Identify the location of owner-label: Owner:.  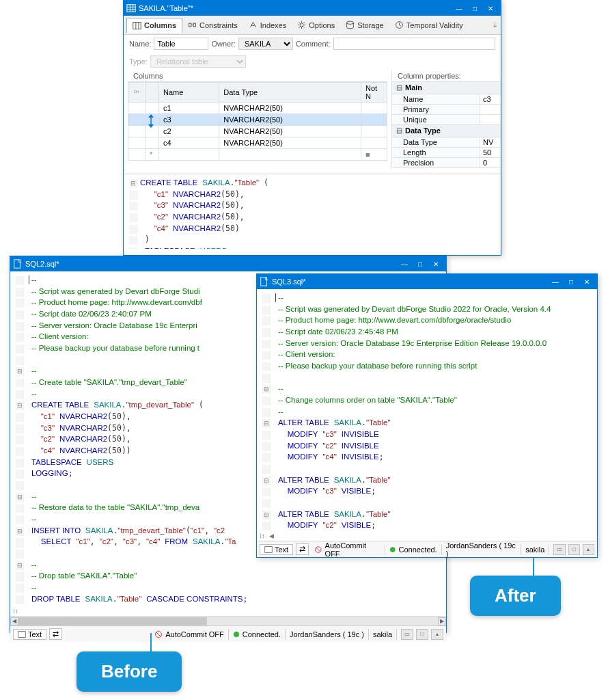
(223, 44).